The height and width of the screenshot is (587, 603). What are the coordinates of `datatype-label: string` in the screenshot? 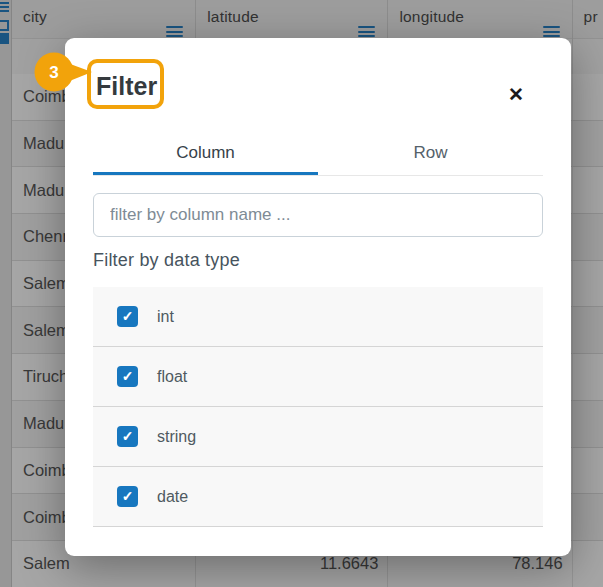 It's located at (176, 437).